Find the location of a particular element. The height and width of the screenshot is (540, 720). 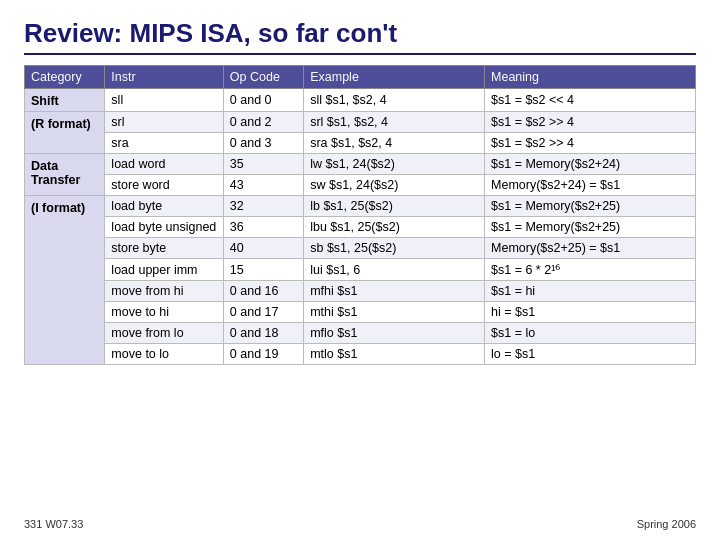

opcode-cell: 0 and 3 is located at coordinates (263, 144).